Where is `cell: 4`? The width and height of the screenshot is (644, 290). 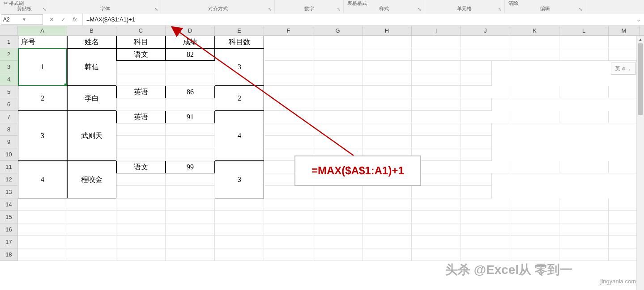
cell: 4 is located at coordinates (43, 180).